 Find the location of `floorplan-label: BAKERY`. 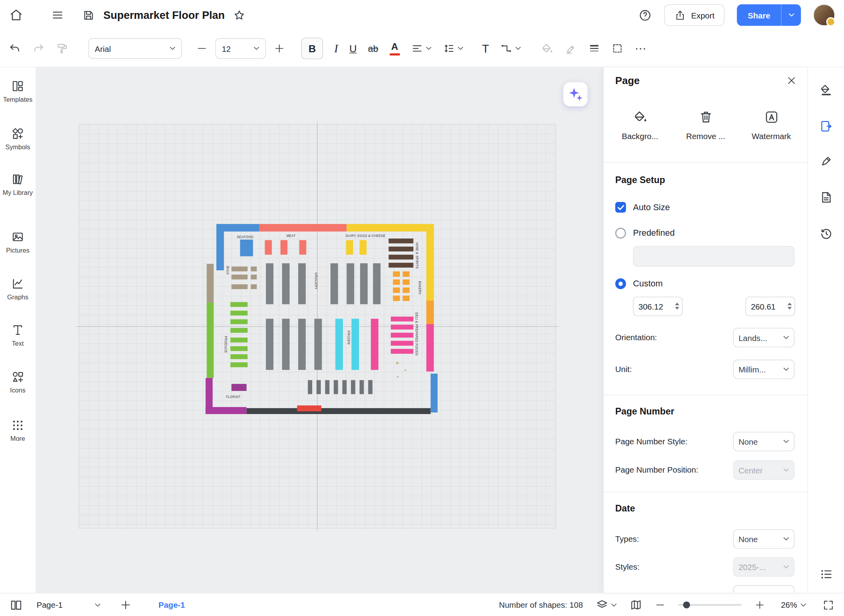

floorplan-label: BAKERY is located at coordinates (420, 288).